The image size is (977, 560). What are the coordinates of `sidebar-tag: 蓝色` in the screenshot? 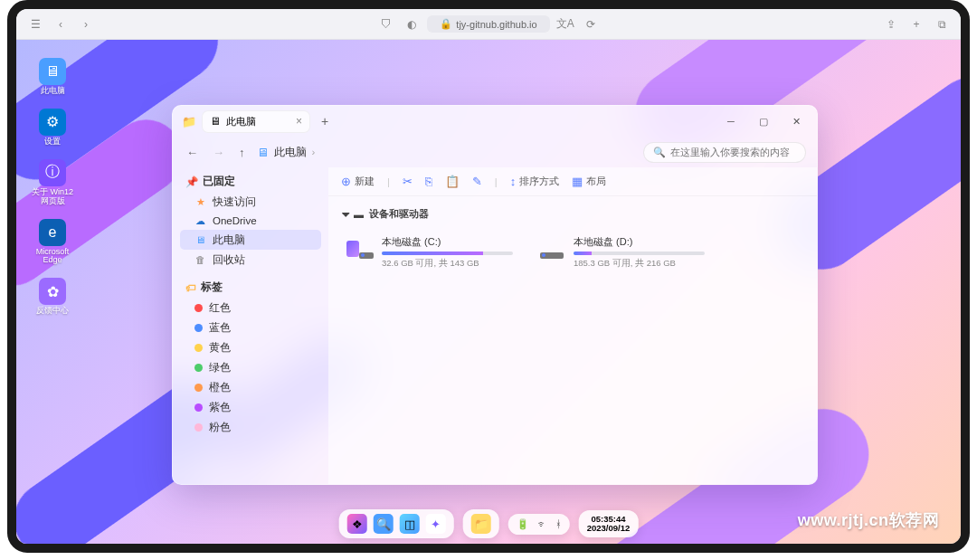 It's located at (251, 327).